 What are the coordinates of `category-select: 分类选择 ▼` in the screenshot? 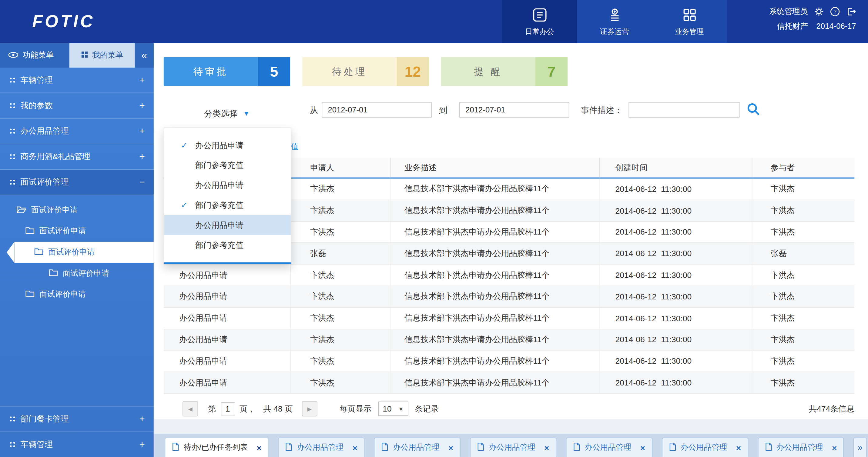 It's located at (227, 114).